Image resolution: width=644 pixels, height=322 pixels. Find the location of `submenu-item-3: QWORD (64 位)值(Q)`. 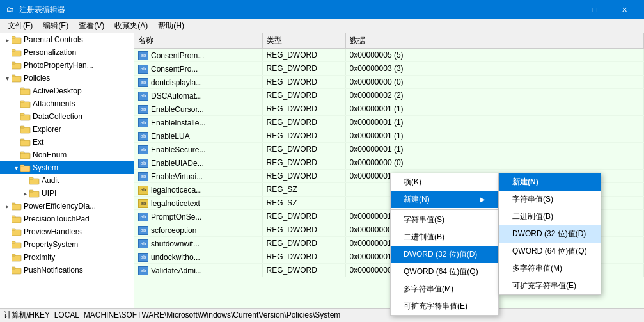

submenu-item-3: QWORD (64 位)值(Q) is located at coordinates (550, 251).